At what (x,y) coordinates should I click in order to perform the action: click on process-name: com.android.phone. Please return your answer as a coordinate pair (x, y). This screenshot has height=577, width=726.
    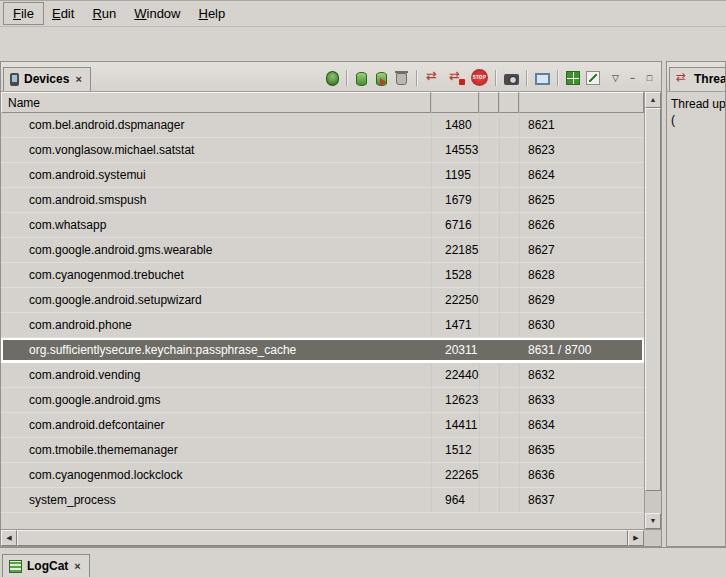
    Looking at the image, I should click on (216, 325).